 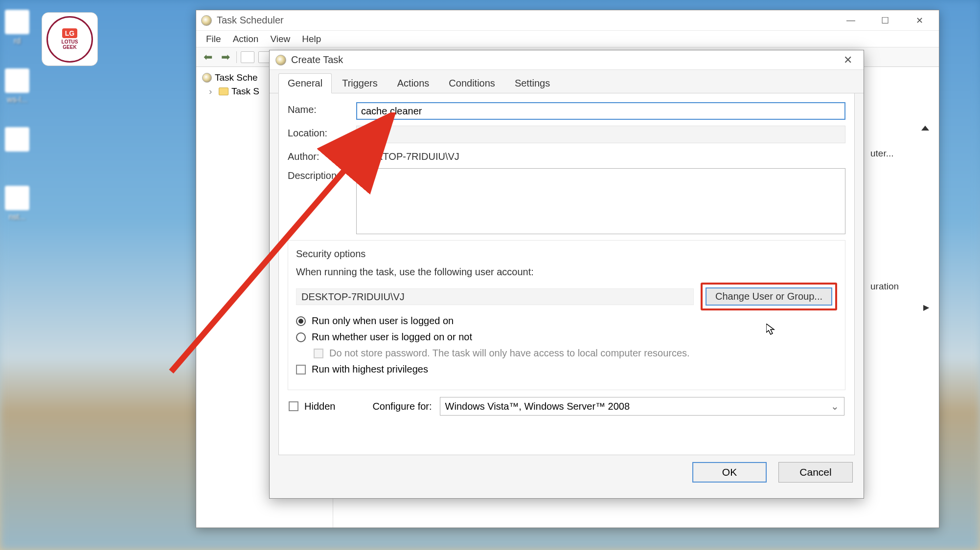 I want to click on up-arrow-icon, so click(x=925, y=128).